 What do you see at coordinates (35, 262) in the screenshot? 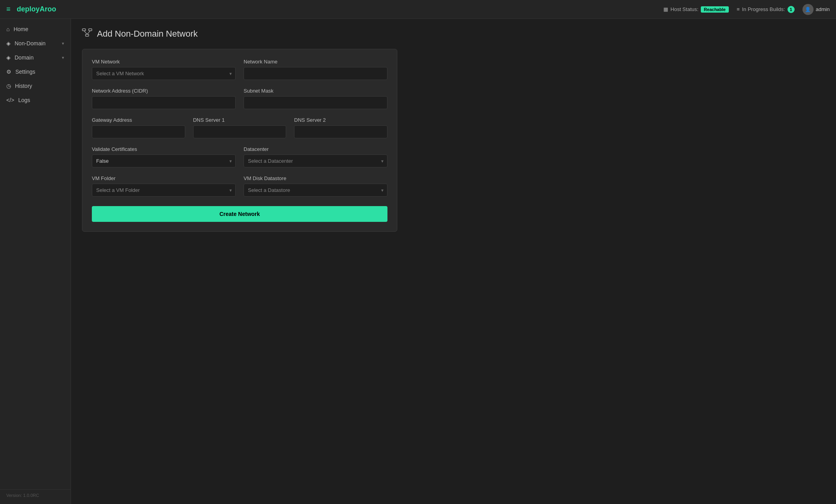
I see `sidebar: ⌂ Home ◈ Non-Domain ▾ ◈ Domain ▾ ⚙ Setti…` at bounding box center [35, 262].